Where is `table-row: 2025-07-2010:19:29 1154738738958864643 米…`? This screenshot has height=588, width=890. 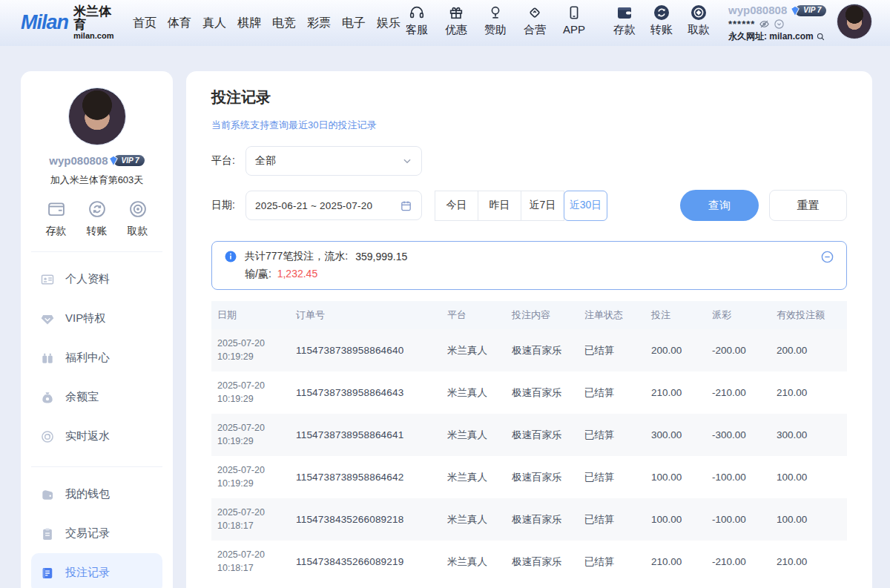
table-row: 2025-07-2010:19:29 1154738738958864643 米… is located at coordinates (530, 393).